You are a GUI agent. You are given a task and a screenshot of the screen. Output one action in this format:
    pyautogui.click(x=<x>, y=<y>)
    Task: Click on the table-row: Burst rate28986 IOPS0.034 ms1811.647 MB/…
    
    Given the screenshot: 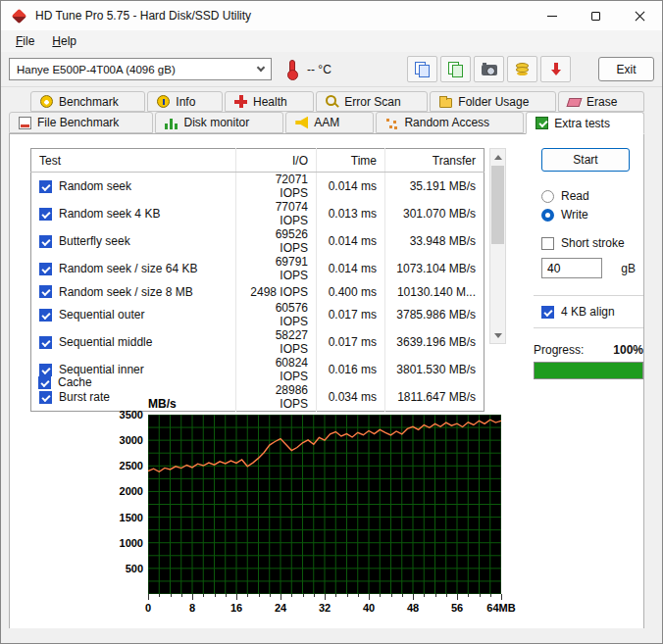 What is the action you would take?
    pyautogui.click(x=258, y=398)
    